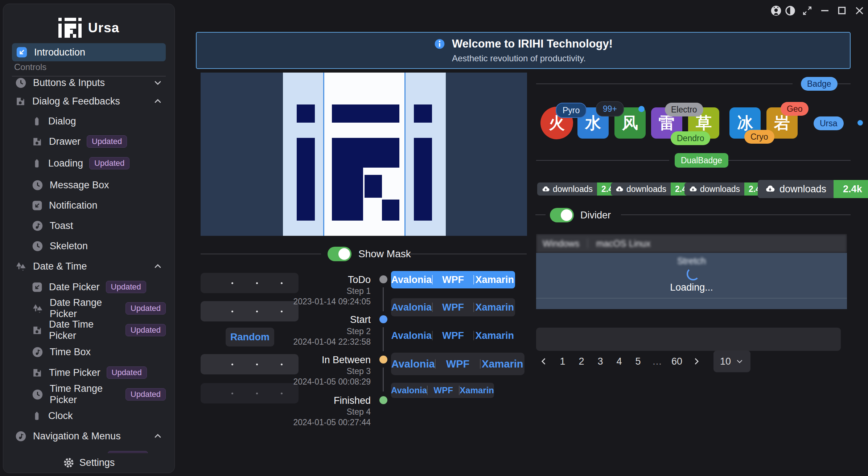 The height and width of the screenshot is (476, 868). Describe the element at coordinates (825, 11) in the screenshot. I see `minimize-icon` at that location.